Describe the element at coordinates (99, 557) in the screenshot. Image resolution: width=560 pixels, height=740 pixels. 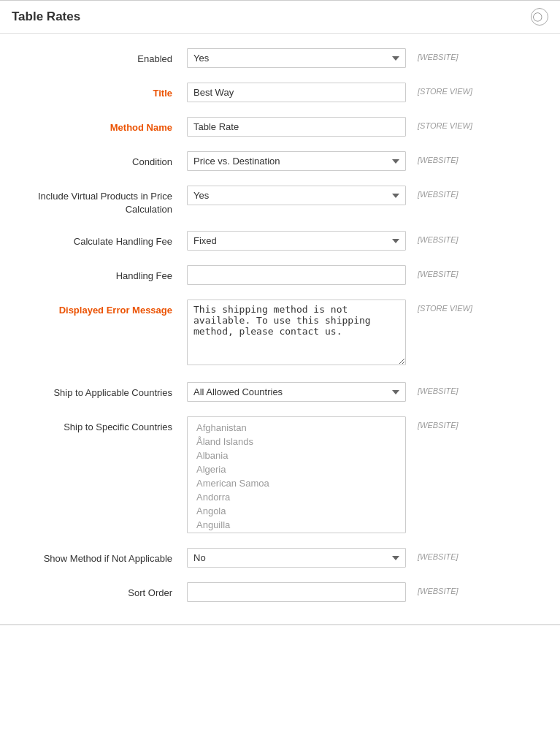
I see `label-show_method: Show Method if Not Applicable` at that location.